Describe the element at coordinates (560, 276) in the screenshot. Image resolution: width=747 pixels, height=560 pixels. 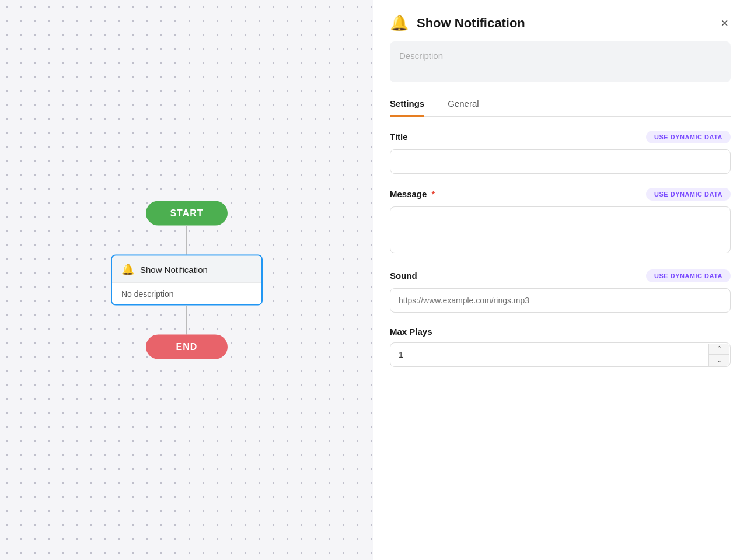
I see `sound-field-header: Sound USE DYNAMIC DATA` at that location.